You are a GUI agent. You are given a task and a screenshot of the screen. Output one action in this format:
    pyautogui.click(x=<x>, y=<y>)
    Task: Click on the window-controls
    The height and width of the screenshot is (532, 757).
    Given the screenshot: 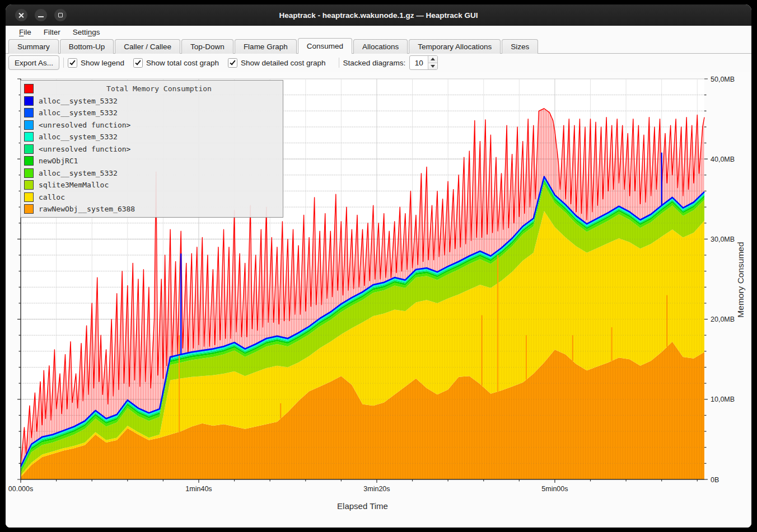 What is the action you would take?
    pyautogui.click(x=41, y=15)
    